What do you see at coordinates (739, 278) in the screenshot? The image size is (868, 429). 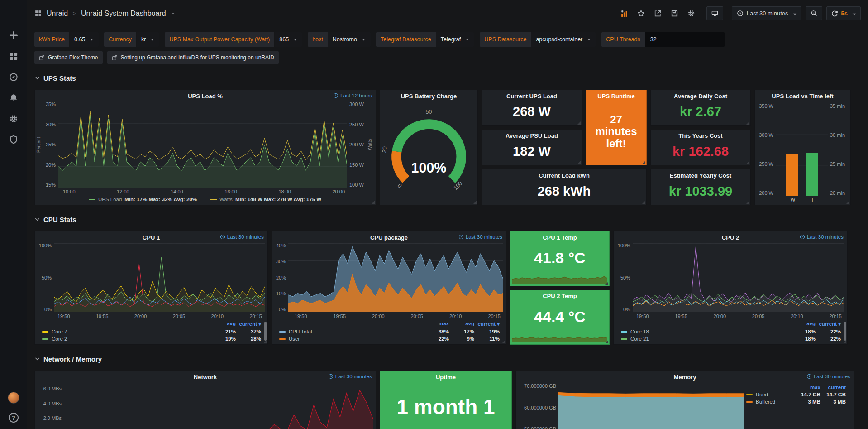 I see `cpu2-chart` at bounding box center [739, 278].